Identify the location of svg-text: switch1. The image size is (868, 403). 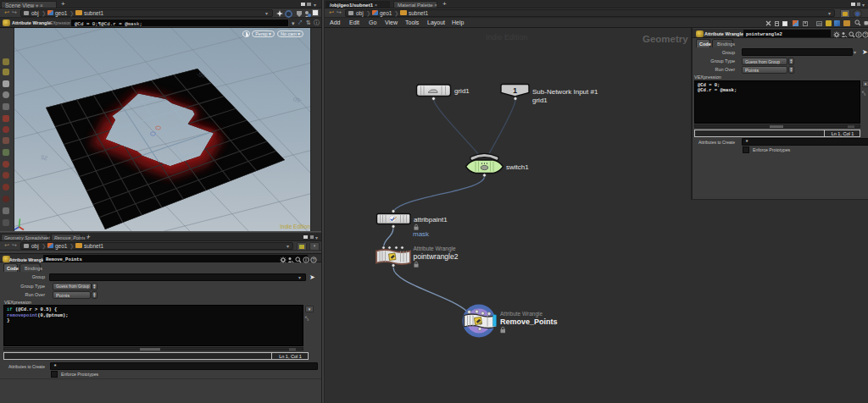
(517, 168).